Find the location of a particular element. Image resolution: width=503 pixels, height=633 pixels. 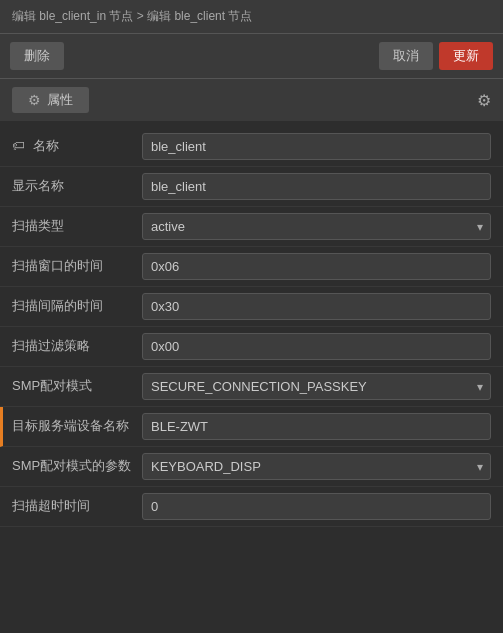

update-button: 更新 is located at coordinates (466, 56).